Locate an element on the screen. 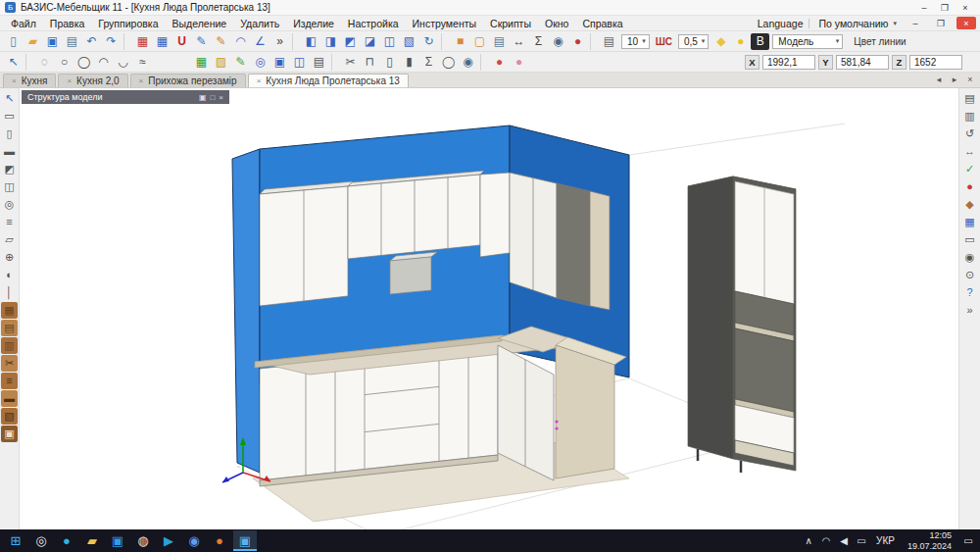  dimensions-icon: ↔ is located at coordinates (970, 151).